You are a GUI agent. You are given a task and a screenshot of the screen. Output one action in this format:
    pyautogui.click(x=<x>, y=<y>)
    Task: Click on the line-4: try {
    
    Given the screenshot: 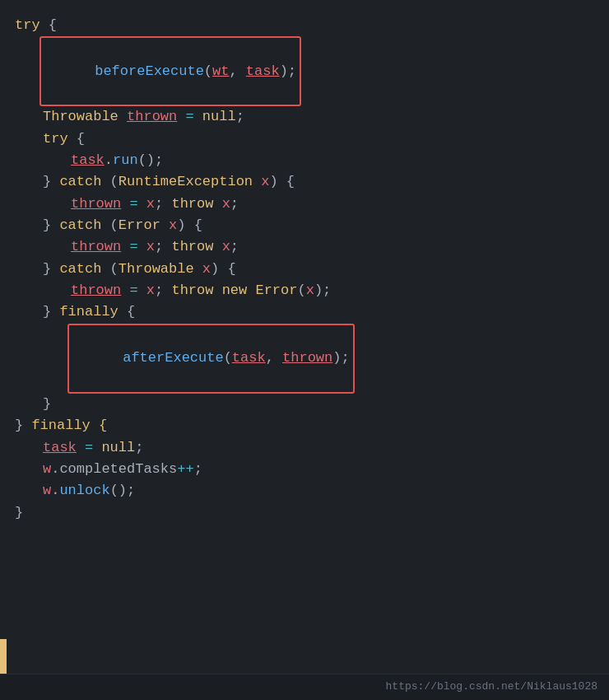 What is the action you would take?
    pyautogui.click(x=304, y=139)
    